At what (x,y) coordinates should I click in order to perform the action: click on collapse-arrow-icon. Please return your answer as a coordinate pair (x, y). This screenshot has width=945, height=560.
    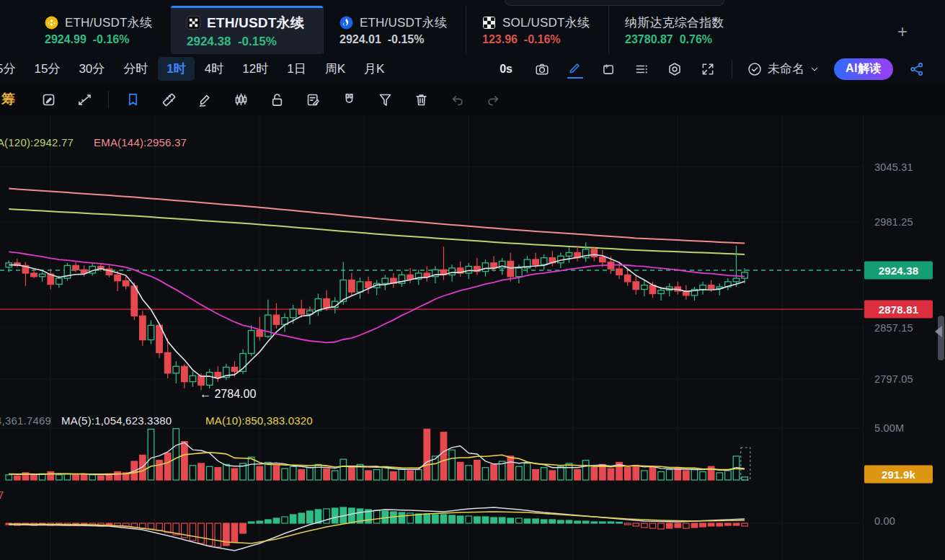
    Looking at the image, I should click on (939, 332).